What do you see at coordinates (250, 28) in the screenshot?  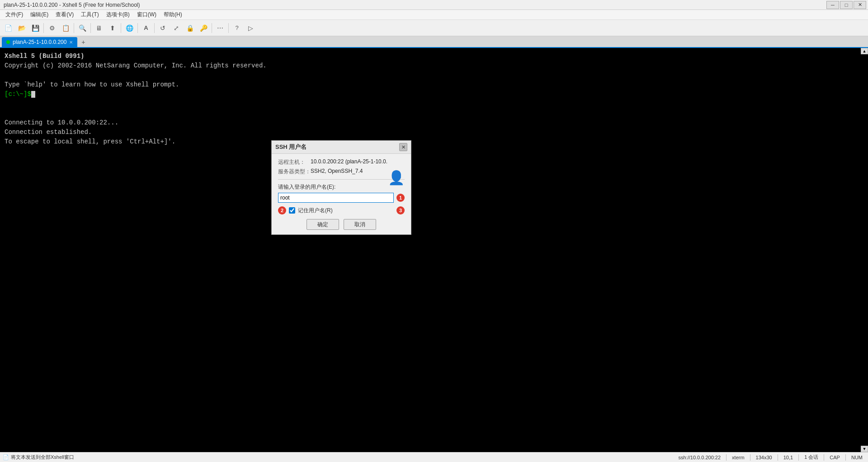 I see `toolbar-script-btn: ▷` at bounding box center [250, 28].